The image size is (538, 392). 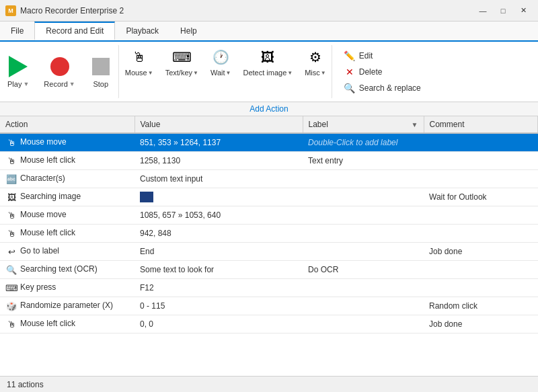 I want to click on menu-file: File, so click(x=17, y=31).